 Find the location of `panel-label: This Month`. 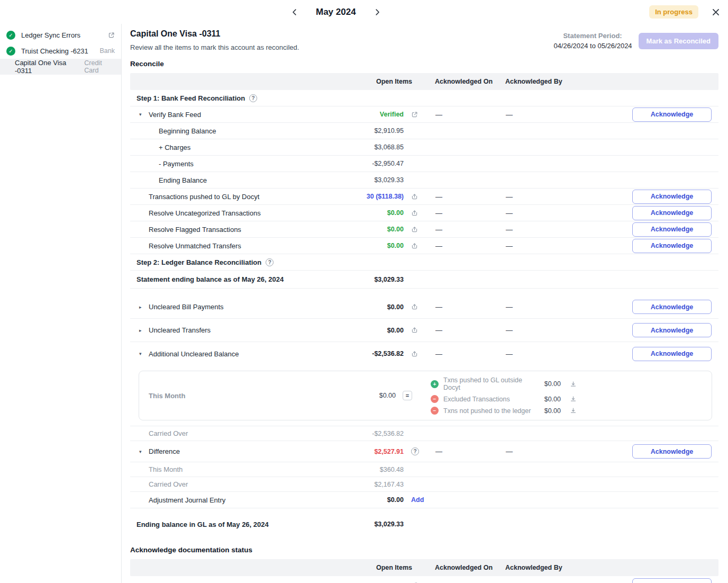

panel-label: This Month is located at coordinates (228, 396).